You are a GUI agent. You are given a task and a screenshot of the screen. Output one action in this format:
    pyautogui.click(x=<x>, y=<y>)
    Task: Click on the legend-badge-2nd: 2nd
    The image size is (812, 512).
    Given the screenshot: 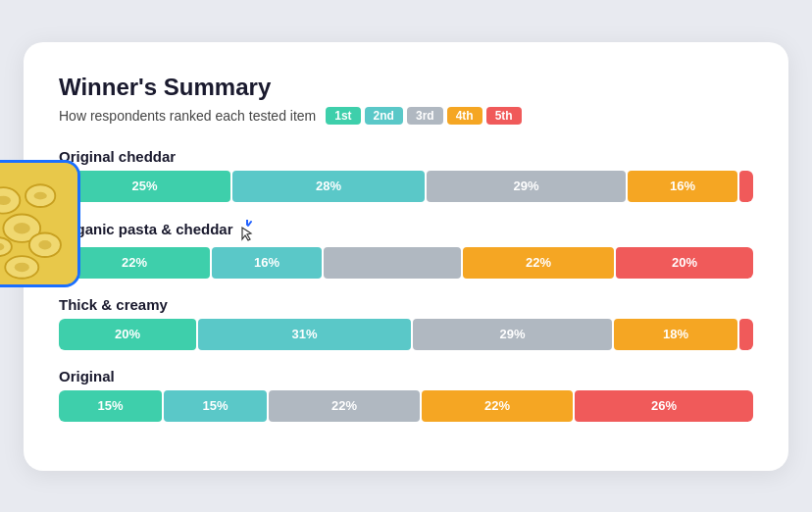 What is the action you would take?
    pyautogui.click(x=384, y=116)
    